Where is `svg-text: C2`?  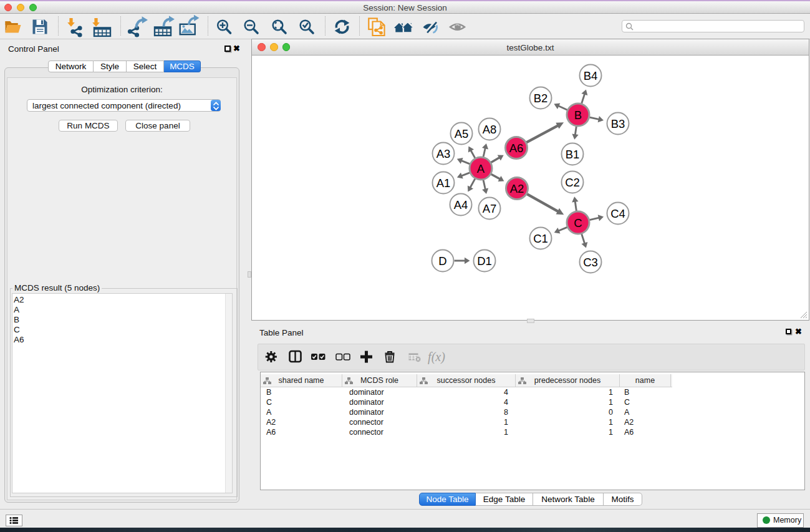
svg-text: C2 is located at coordinates (572, 182).